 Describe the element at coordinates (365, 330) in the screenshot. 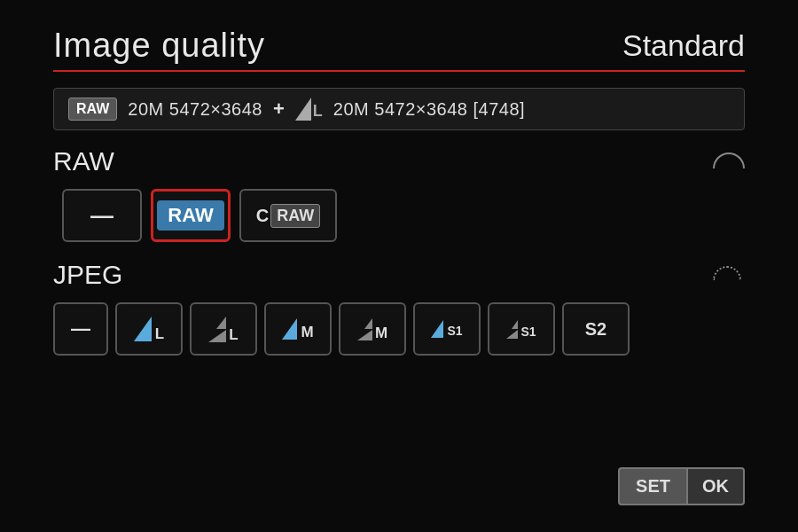

I see `stacked-tri-M` at that location.